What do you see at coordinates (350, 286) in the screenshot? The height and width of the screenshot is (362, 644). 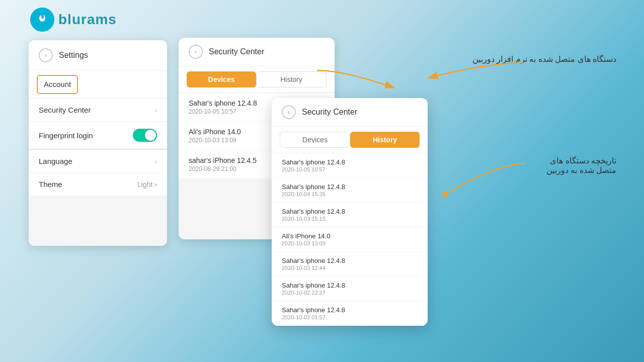 I see `history-name-6: Sahar's iphone 12.4.8` at bounding box center [350, 286].